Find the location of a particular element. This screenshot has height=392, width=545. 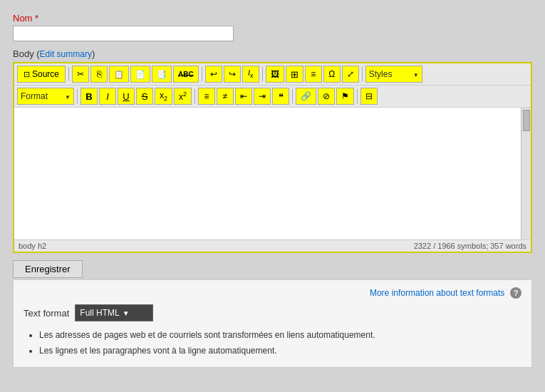

strikethrough-button: S is located at coordinates (145, 96).